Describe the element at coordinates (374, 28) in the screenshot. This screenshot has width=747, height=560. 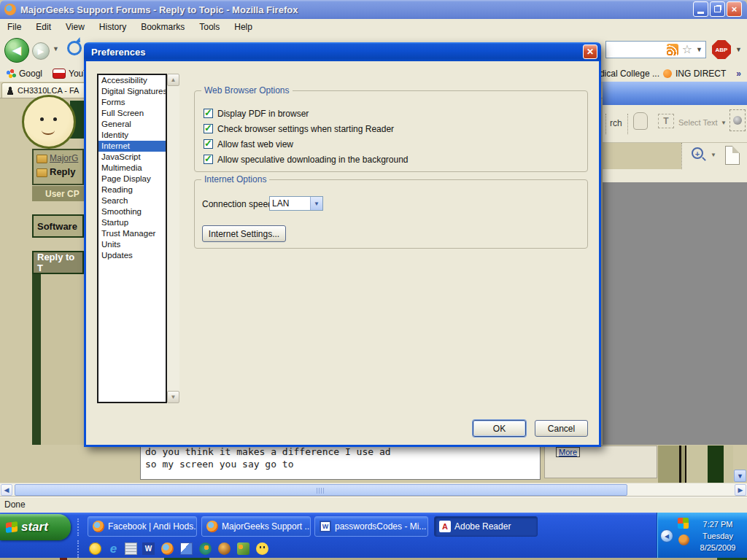
I see `menu-bar: File Edit View History Bookmarks Tools H…` at that location.